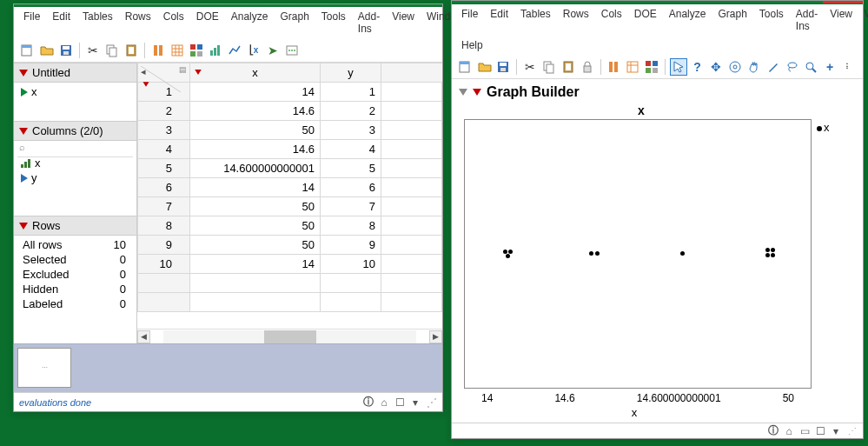 Image resolution: width=868 pixels, height=446 pixels. What do you see at coordinates (44, 368) in the screenshot?
I see `chart-thumbnail: ⋯` at bounding box center [44, 368].